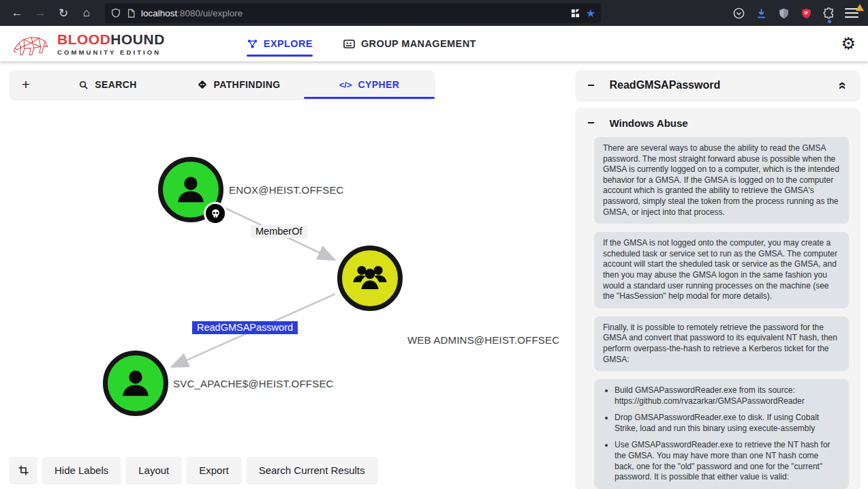 The width and height of the screenshot is (868, 489). Describe the element at coordinates (111, 52) in the screenshot. I see `logo-subtitle: COMMUNITY EDITION` at that location.